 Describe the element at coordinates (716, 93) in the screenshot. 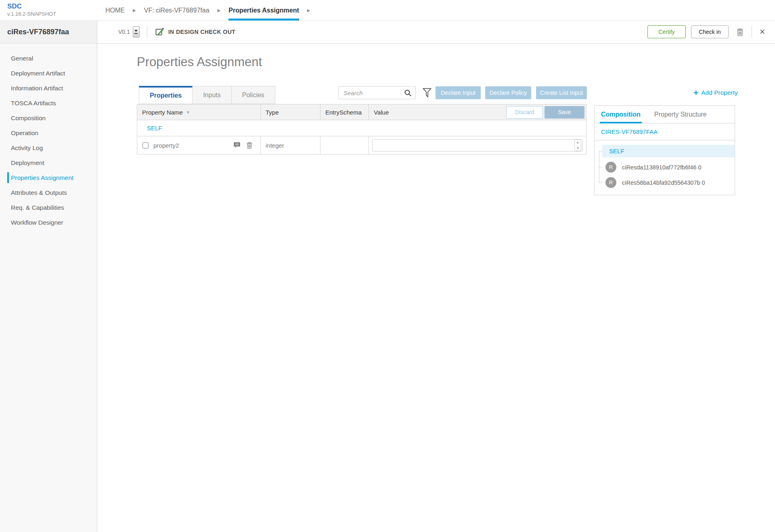

I see `add-property-button: + Add Property` at that location.